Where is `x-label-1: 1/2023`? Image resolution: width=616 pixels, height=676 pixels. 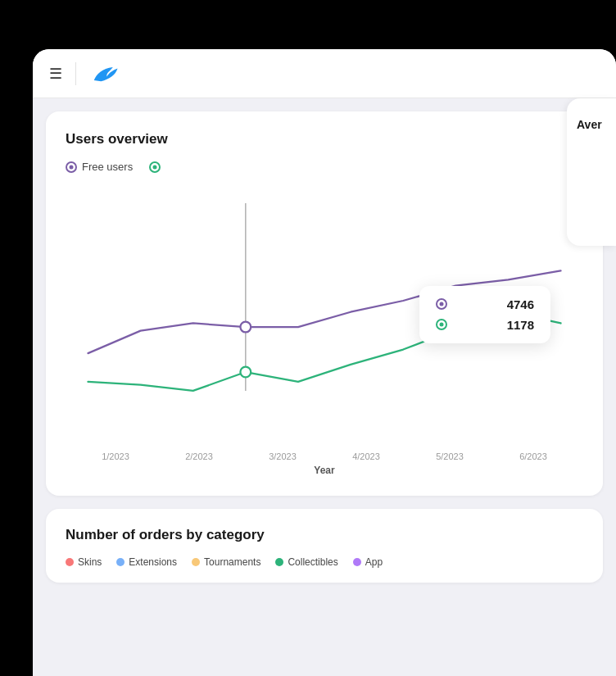 x-label-1: 1/2023 is located at coordinates (116, 456).